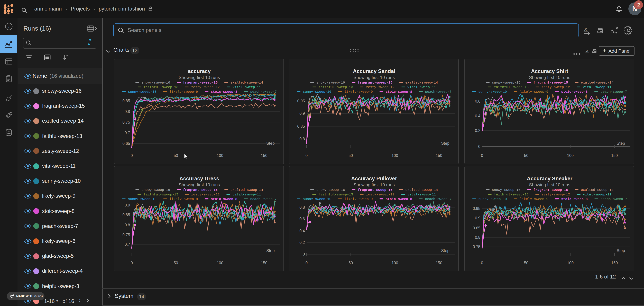 This screenshot has width=644, height=306. I want to click on svg-text: Accuracy Shirt, so click(550, 71).